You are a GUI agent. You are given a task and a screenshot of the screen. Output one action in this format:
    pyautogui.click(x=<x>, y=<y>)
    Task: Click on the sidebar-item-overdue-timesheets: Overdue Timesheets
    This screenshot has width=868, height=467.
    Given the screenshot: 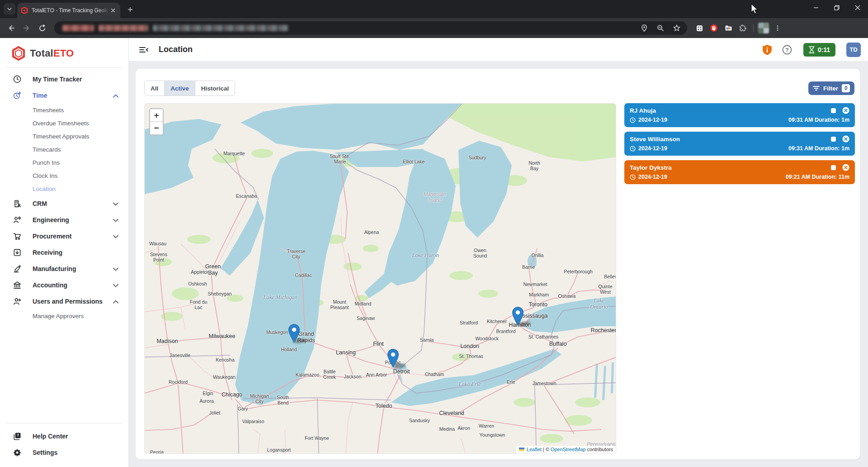 What is the action you would take?
    pyautogui.click(x=64, y=123)
    